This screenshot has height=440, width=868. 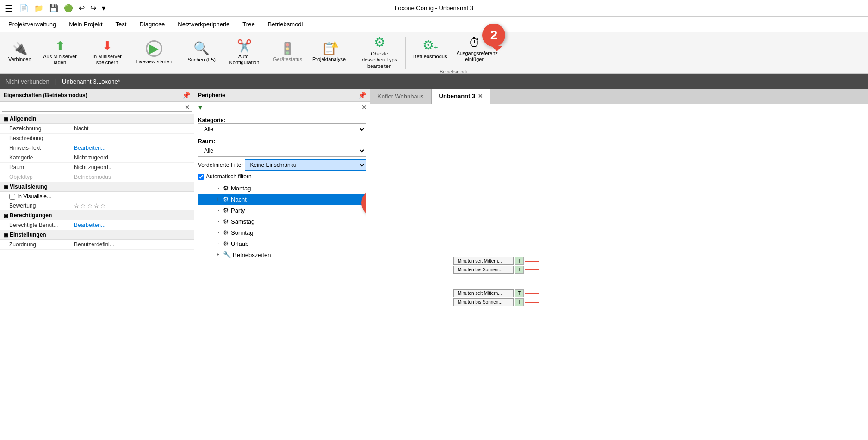 What do you see at coordinates (480, 293) in the screenshot?
I see `node-port-2a-label: Minuten seit Mittern...` at bounding box center [480, 293].